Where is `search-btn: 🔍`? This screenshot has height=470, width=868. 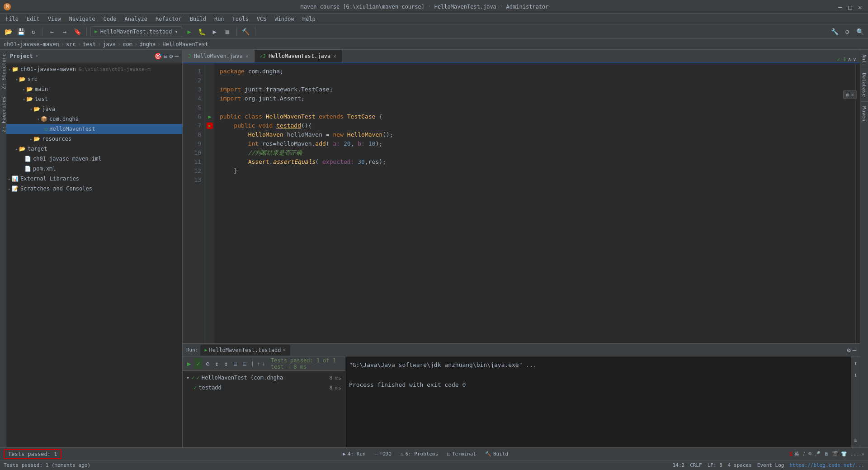
search-btn: 🔍 is located at coordinates (860, 32).